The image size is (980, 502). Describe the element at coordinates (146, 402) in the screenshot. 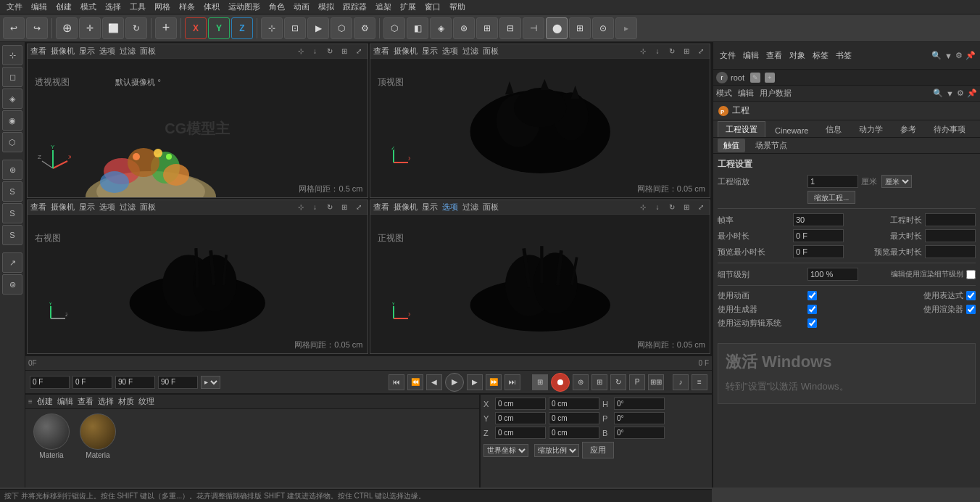

I see `mat-menu-texture: 纹理` at that location.